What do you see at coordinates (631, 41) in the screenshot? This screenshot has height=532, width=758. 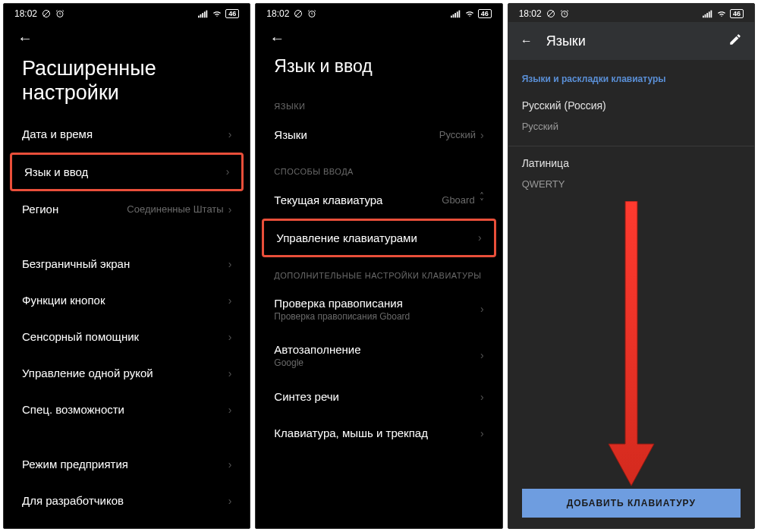 I see `app-bar: ← Языки` at bounding box center [631, 41].